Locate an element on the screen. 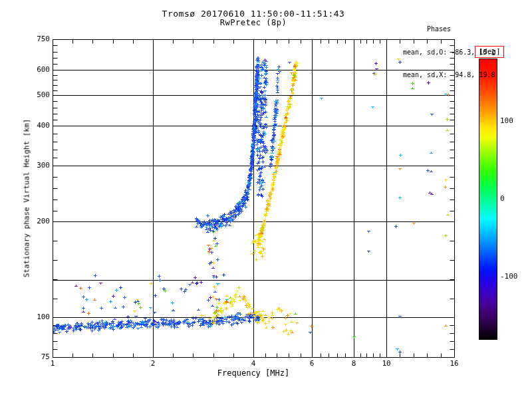 The height and width of the screenshot is (399, 532). x-tick-label: 1 is located at coordinates (53, 364).